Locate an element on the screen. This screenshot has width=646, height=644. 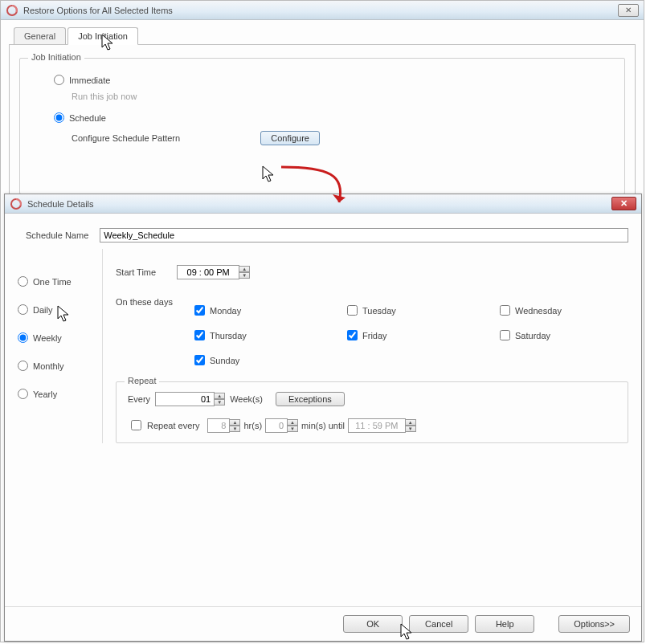
wednesday-label: Wednesday is located at coordinates (538, 311).